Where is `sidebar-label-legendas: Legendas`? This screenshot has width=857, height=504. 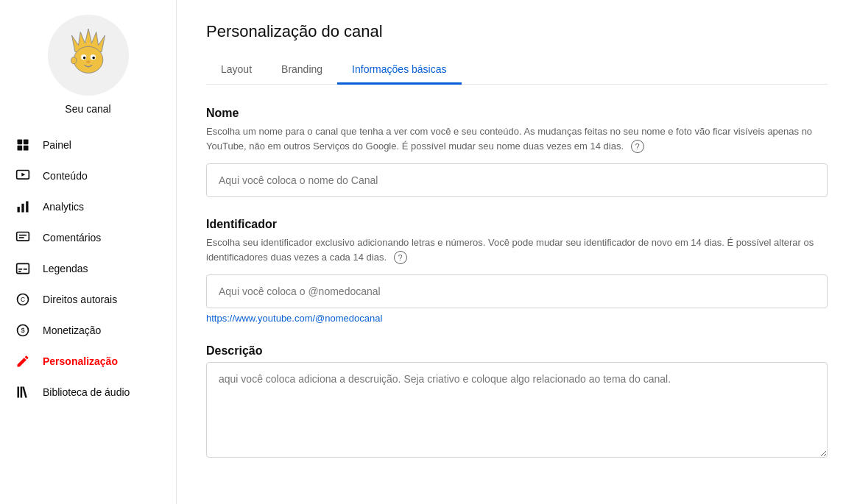 sidebar-label-legendas: Legendas is located at coordinates (66, 269).